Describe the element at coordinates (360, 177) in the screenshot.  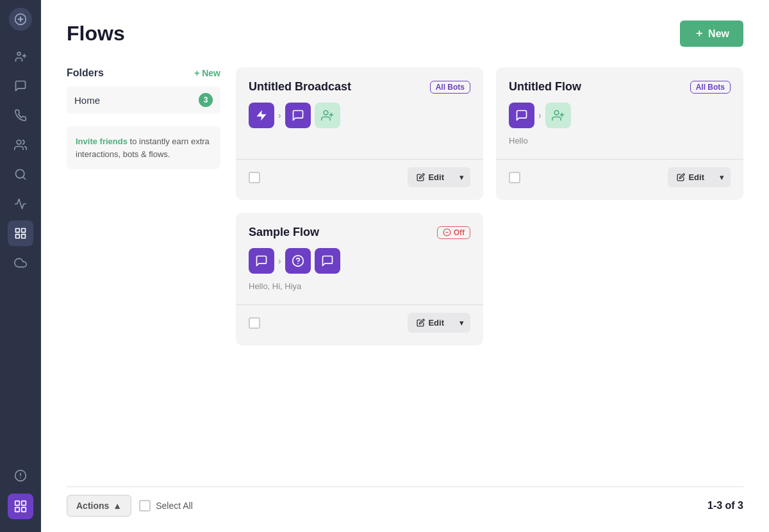
I see `flow-footer-1: Edit ▾` at that location.